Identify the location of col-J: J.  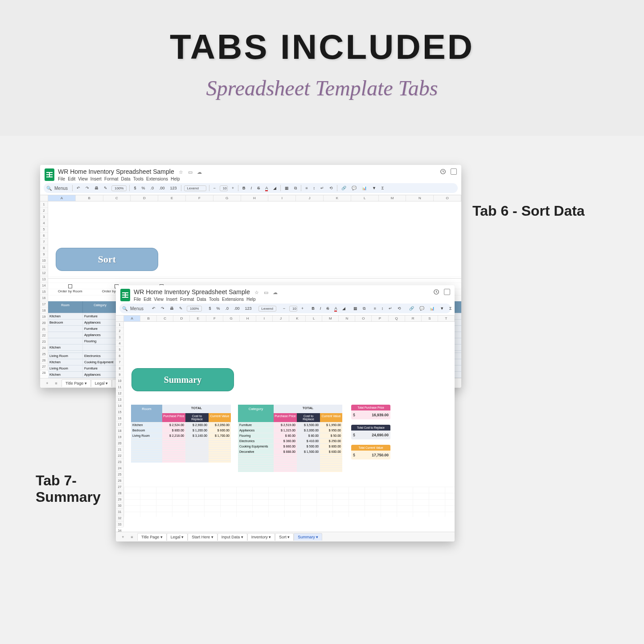
(310, 198).